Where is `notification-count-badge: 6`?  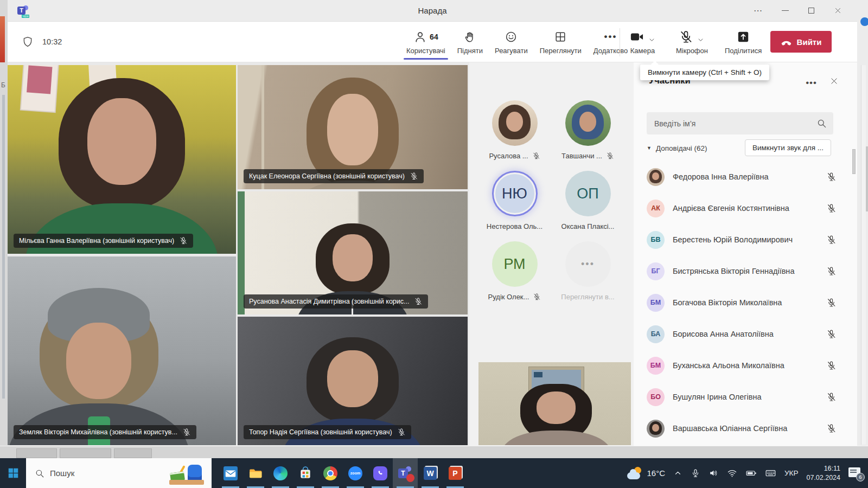 notification-count-badge: 6 is located at coordinates (860, 477).